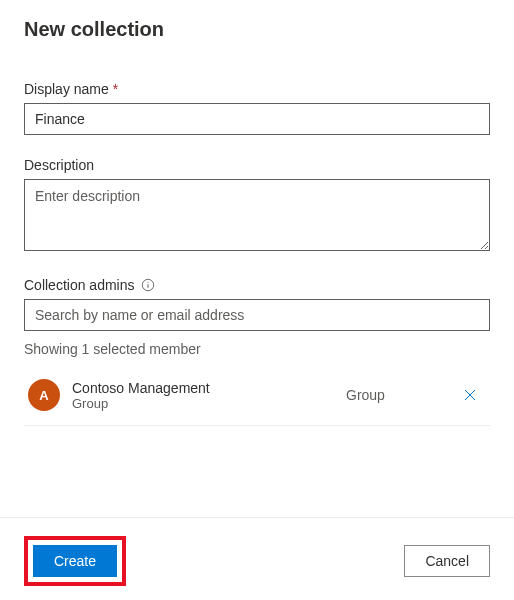 The height and width of the screenshot is (600, 514). I want to click on member-subtype: Group, so click(209, 404).